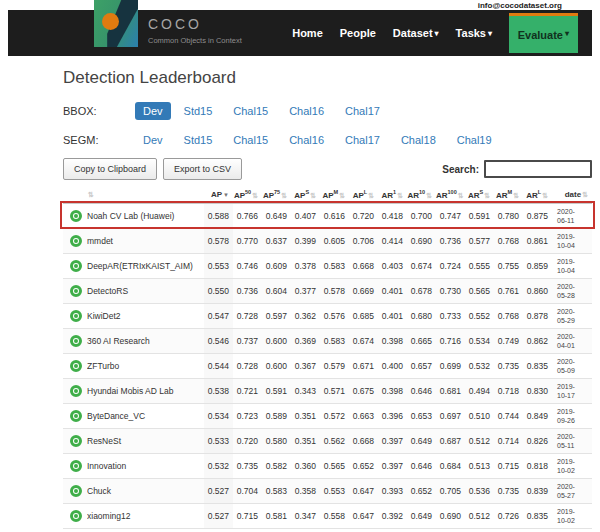 The width and height of the screenshot is (600, 532). What do you see at coordinates (544, 33) in the screenshot?
I see `nav-item-evaluate: Evaluate` at bounding box center [544, 33].